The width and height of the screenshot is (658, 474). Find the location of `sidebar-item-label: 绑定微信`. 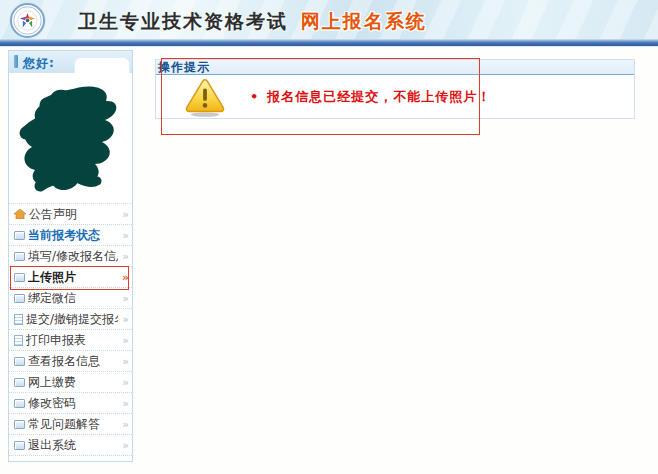

sidebar-item-label: 绑定微信 is located at coordinates (52, 298).